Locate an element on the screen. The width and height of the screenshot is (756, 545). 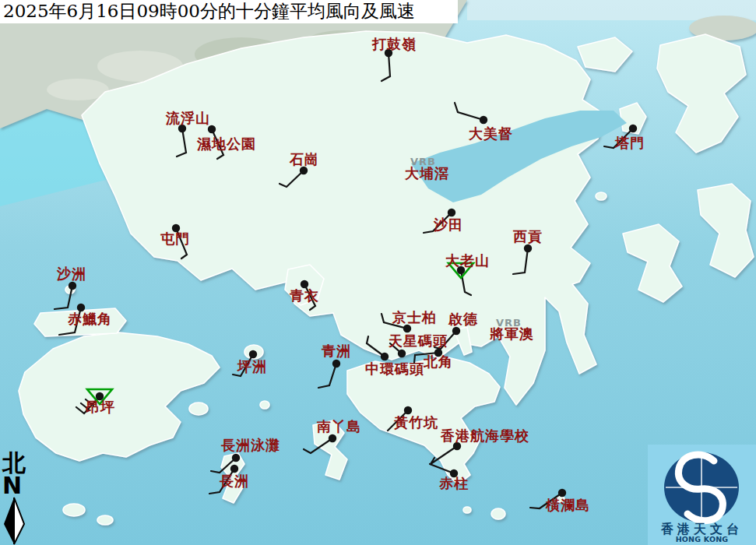
station-label: 青洲 is located at coordinates (336, 350).